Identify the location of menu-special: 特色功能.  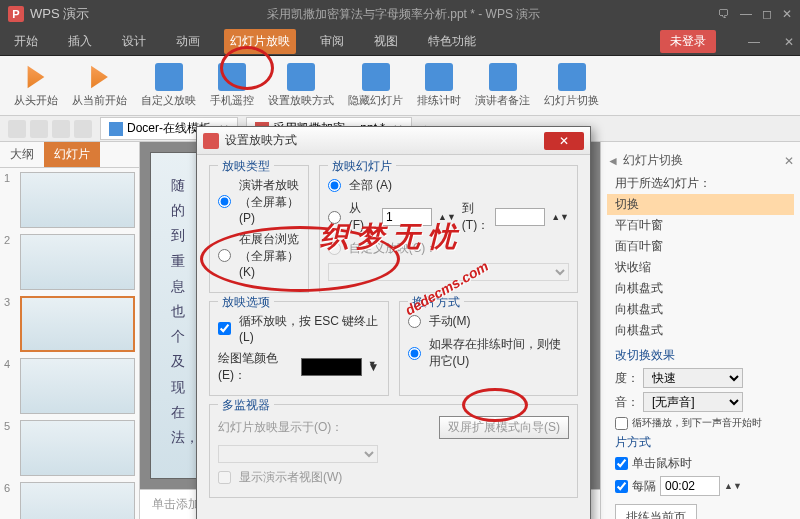
(452, 42).